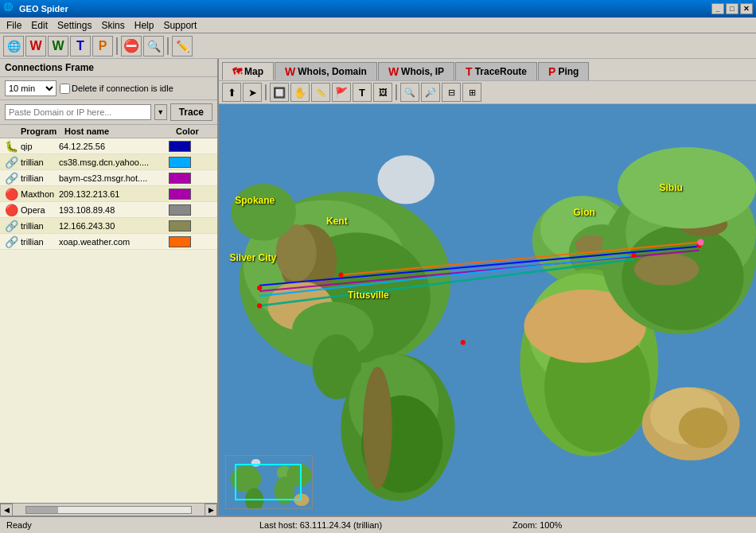 This screenshot has width=756, height=533. I want to click on menu-support: Support, so click(180, 25).